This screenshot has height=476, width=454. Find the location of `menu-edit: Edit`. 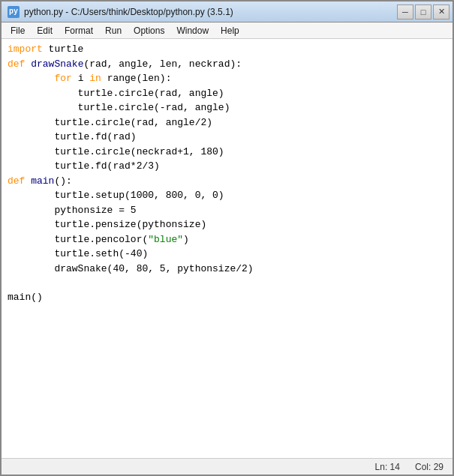

menu-edit: Edit is located at coordinates (45, 30).